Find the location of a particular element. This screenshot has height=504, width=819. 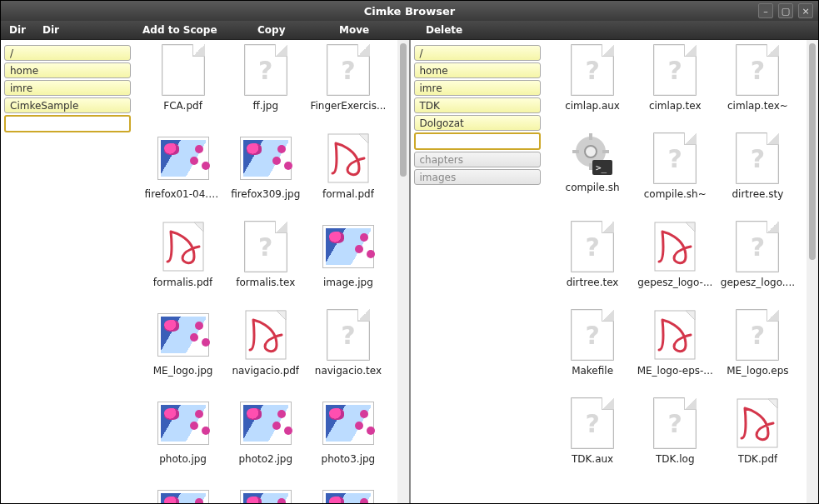

file-item: ?Makefile is located at coordinates (593, 342).